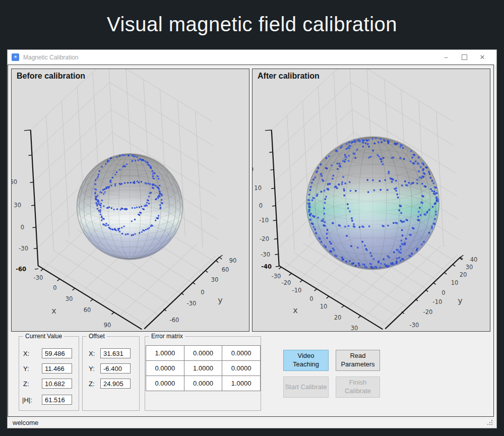 The image size is (504, 436). I want to click on after-y-tick-label: 40, so click(474, 260).